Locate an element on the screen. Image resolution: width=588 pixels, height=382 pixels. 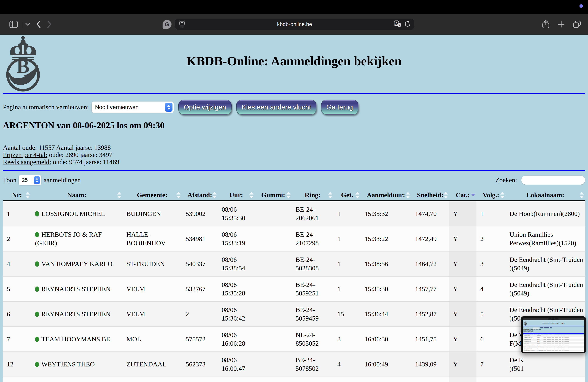
go-back-button: Ga terug is located at coordinates (340, 107).